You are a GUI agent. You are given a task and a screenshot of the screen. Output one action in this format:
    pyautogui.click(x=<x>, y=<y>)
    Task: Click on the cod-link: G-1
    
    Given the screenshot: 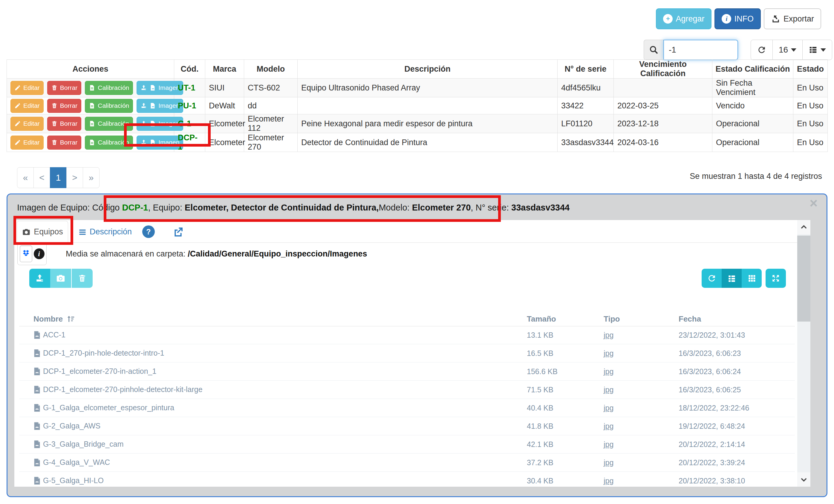 What is the action you would take?
    pyautogui.click(x=184, y=124)
    